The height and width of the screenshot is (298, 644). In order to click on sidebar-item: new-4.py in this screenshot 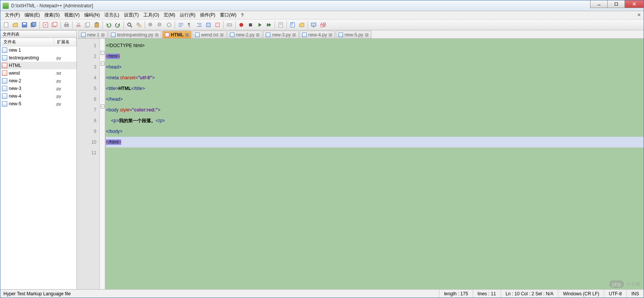, I will do `click(38, 96)`.